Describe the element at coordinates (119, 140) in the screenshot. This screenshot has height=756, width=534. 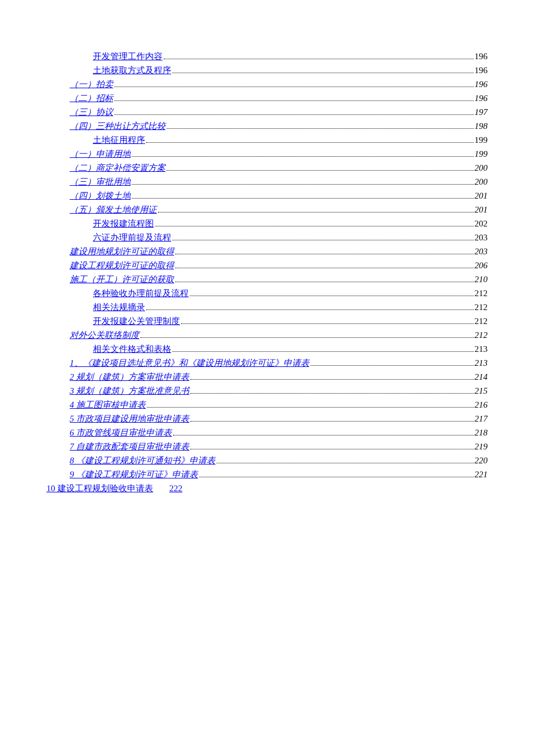
I see `toc-link: 土地征用程序` at that location.